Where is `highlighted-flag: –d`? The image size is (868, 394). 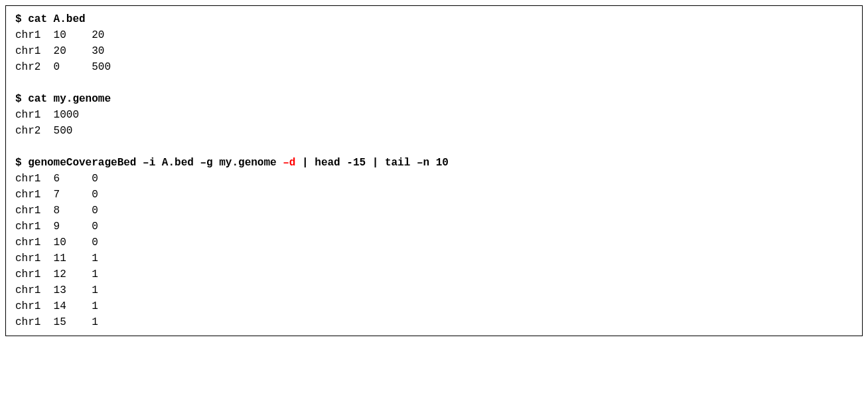
highlighted-flag: –d is located at coordinates (289, 163).